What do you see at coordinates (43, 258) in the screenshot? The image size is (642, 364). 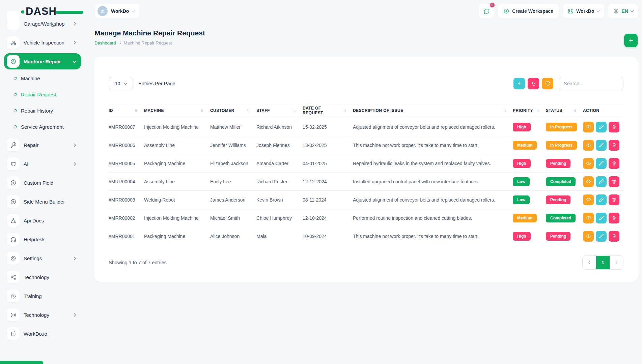 I see `sidebar-item: Settings` at bounding box center [43, 258].